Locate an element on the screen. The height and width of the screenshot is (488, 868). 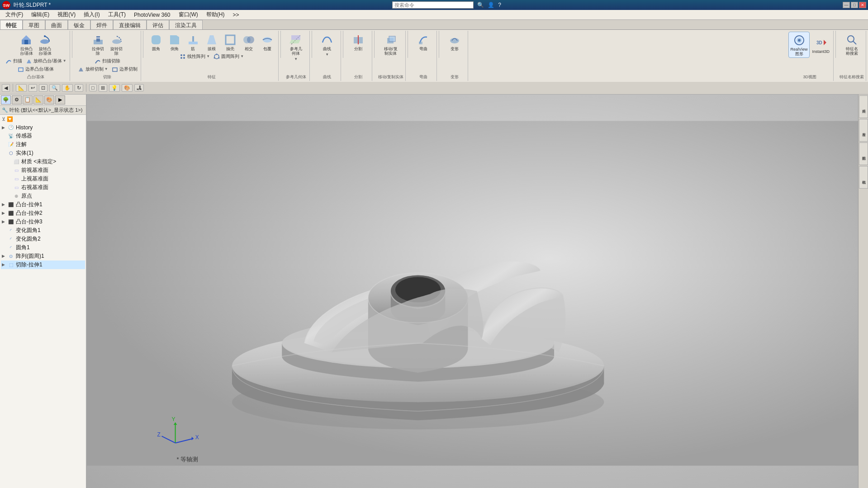
split-button: 分割 is located at coordinates (358, 42).